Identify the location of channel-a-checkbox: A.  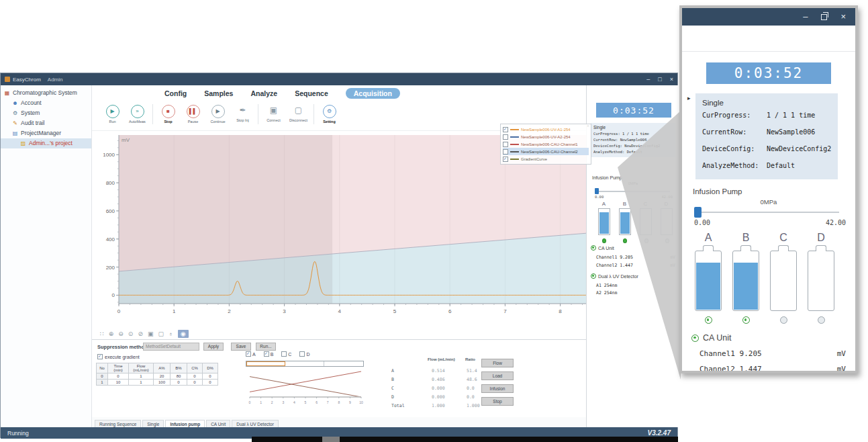
(251, 354).